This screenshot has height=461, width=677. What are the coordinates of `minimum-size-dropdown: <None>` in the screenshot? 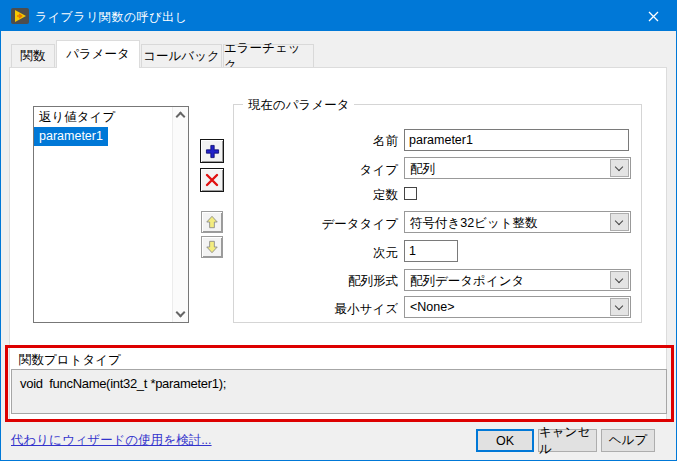 It's located at (518, 307).